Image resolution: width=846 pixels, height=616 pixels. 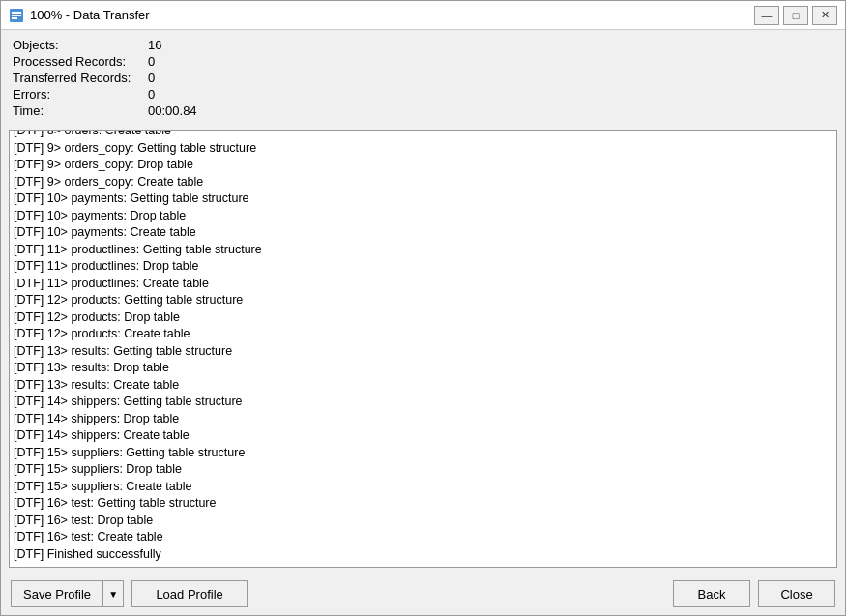 I want to click on transferred-value: 0, so click(x=491, y=77).